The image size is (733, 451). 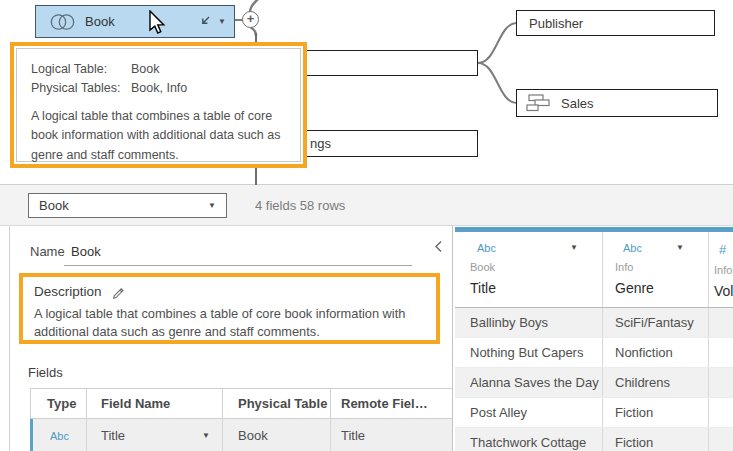 I want to click on table-selector-value: Book, so click(x=54, y=206).